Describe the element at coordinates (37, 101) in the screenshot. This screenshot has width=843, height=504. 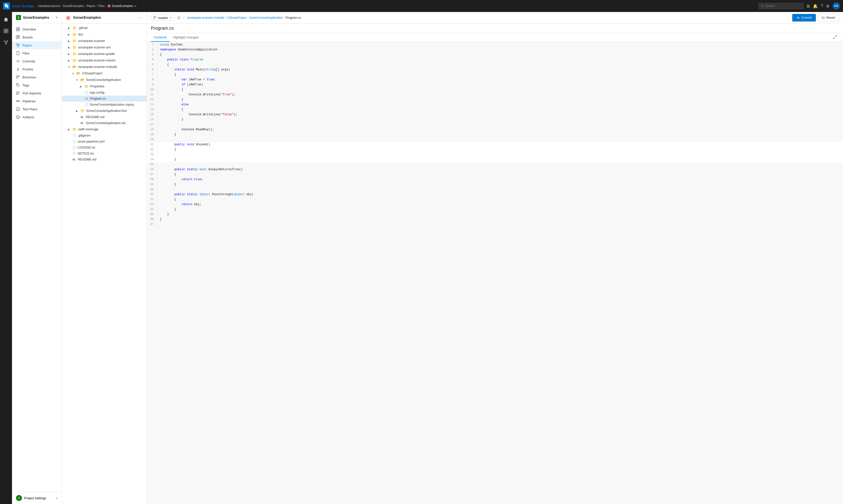
I see `sidebar-item-pipelines: Pipelines` at that location.